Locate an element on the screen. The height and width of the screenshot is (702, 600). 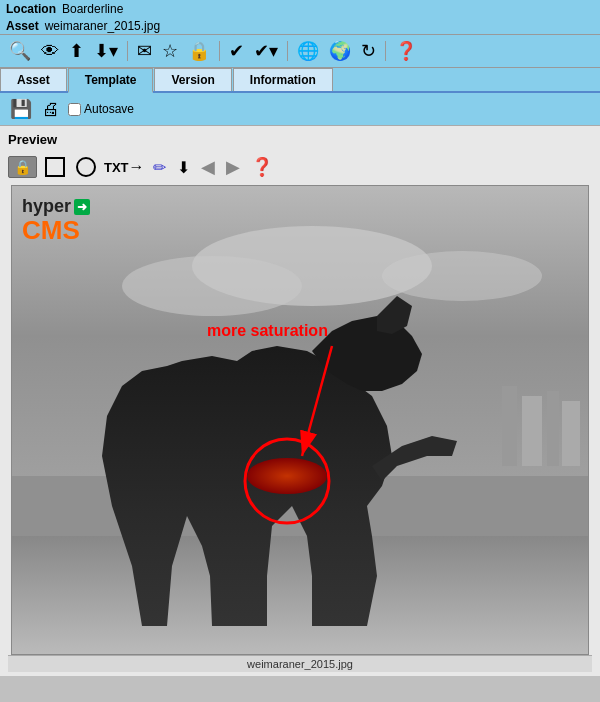
txt-arrow-icon: → is located at coordinates (137, 167).